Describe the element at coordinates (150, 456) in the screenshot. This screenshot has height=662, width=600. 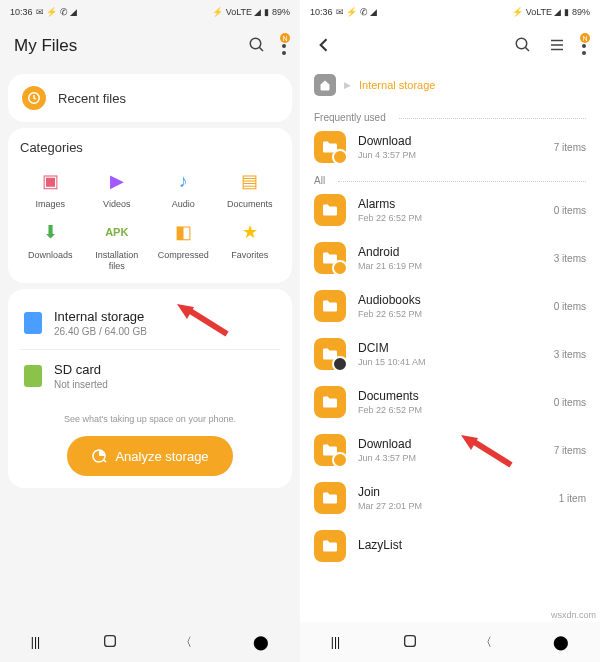
I see `analyze-storage-button: Analyze storage` at that location.